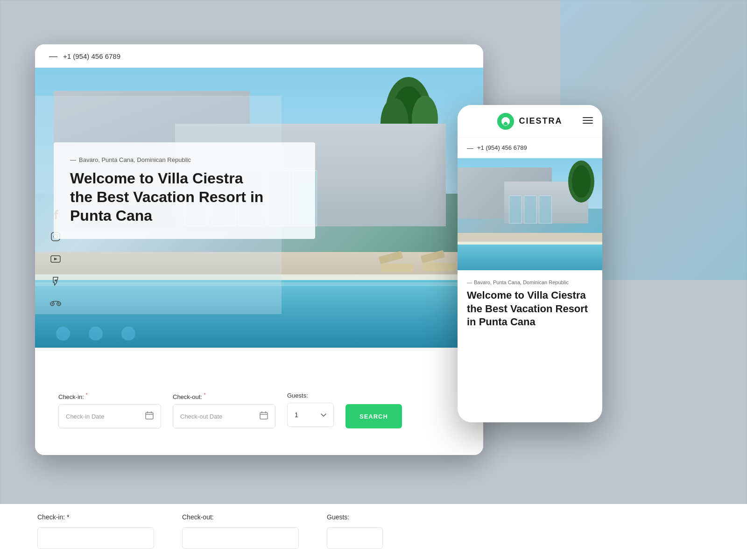  What do you see at coordinates (530, 243) in the screenshot?
I see `mobile-pool-edge` at bounding box center [530, 243].